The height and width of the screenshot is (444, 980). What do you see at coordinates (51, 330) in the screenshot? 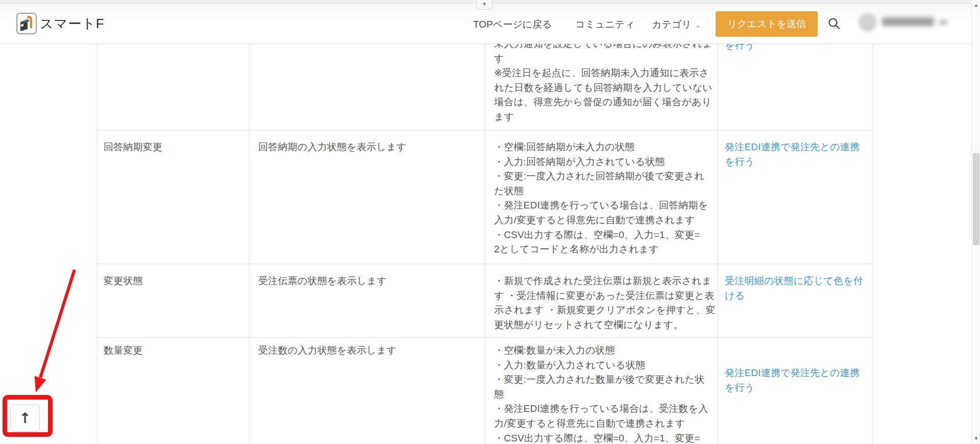
I see `annotation-arrow` at bounding box center [51, 330].